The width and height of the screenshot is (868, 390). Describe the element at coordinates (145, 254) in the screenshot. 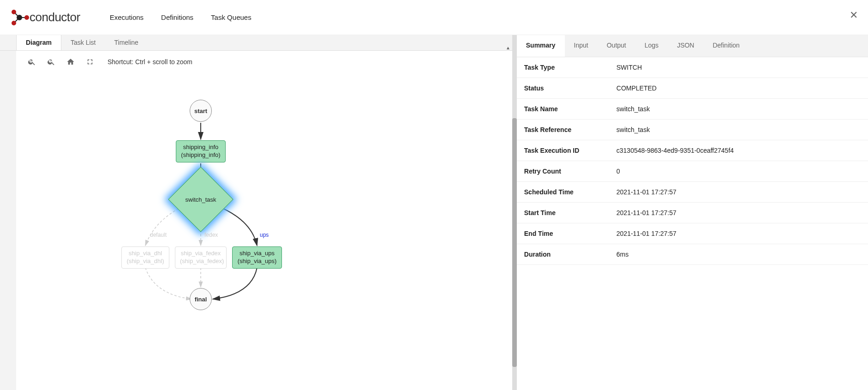

I see `node-dhl-l1: ship_via_dhl` at that location.